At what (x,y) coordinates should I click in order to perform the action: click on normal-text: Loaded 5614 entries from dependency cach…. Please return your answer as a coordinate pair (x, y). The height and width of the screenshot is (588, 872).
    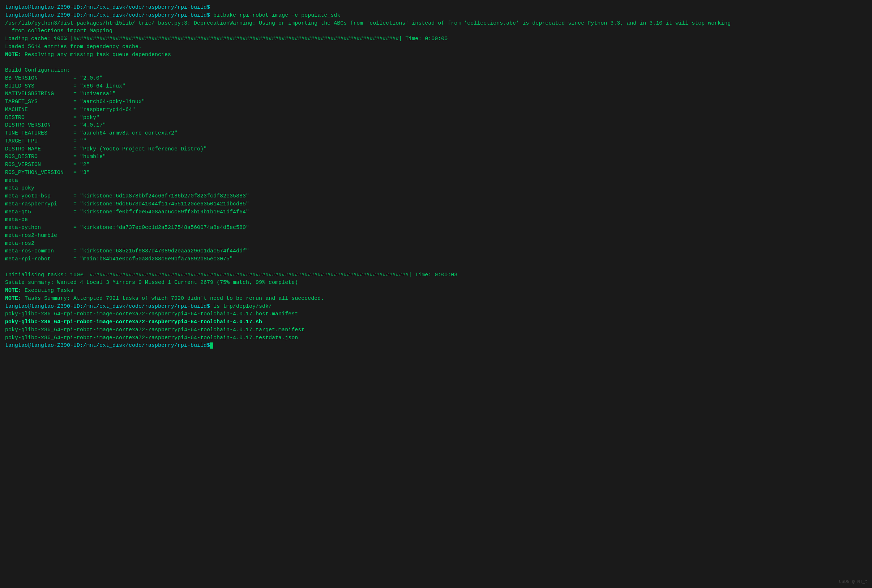
    Looking at the image, I should click on (73, 47).